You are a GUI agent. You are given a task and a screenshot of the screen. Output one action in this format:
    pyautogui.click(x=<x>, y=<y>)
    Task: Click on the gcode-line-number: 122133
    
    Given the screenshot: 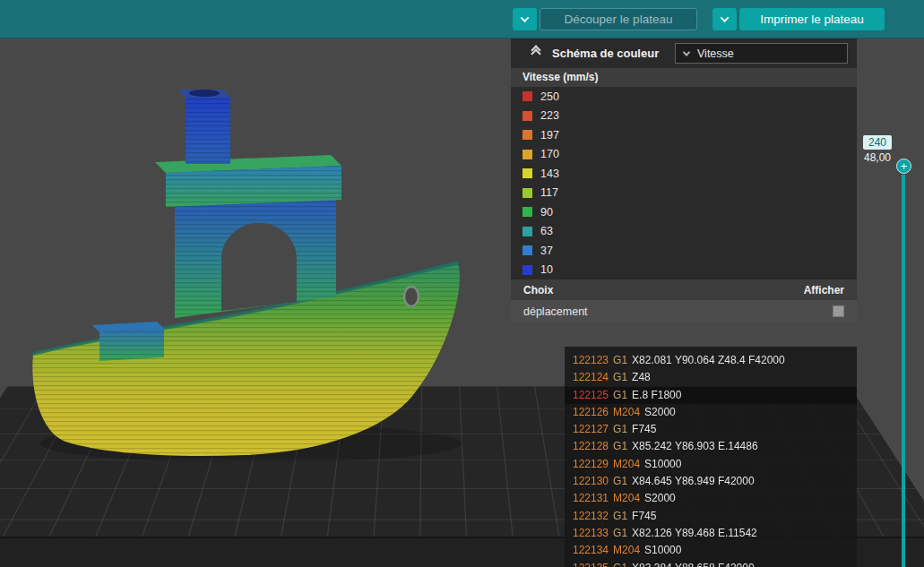 What is the action you would take?
    pyautogui.click(x=591, y=533)
    